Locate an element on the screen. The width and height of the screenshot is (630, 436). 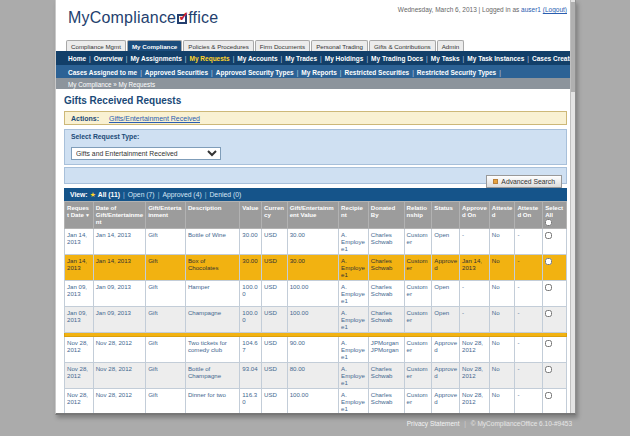
tab-firm-documents: Firm Documents is located at coordinates (282, 46).